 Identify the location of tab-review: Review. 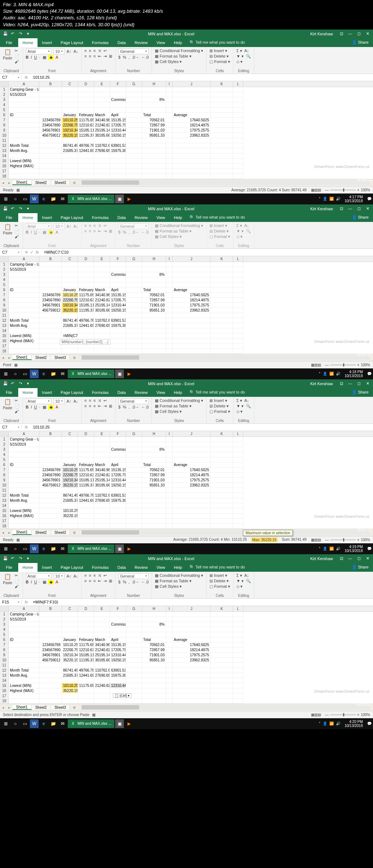
(141, 567).